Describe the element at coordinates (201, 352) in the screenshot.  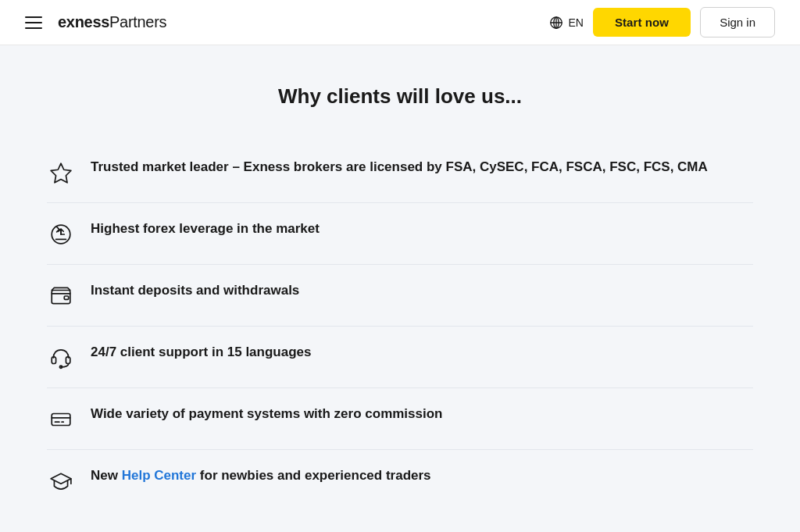
I see `feature-text-support: 24/7 client support in 15 languages` at that location.